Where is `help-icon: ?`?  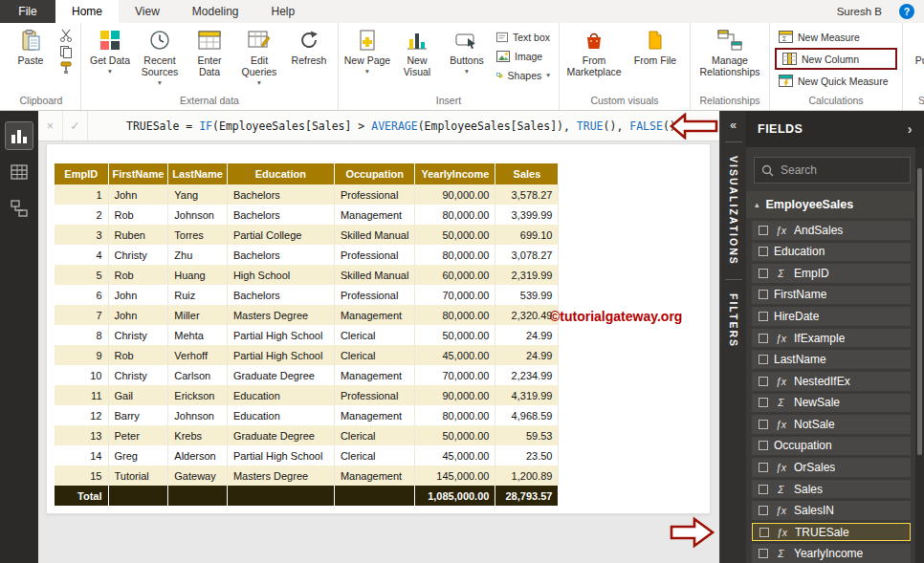 help-icon: ? is located at coordinates (907, 11).